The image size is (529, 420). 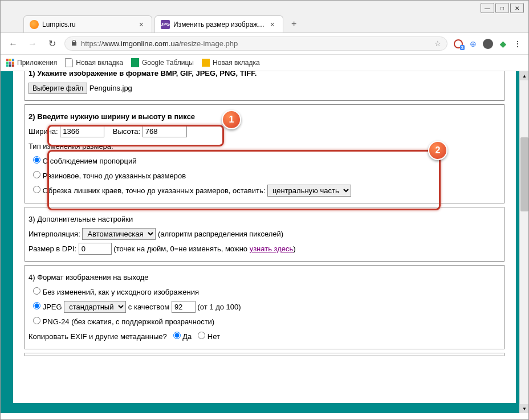 I want to click on section-5-peek, so click(x=264, y=354).